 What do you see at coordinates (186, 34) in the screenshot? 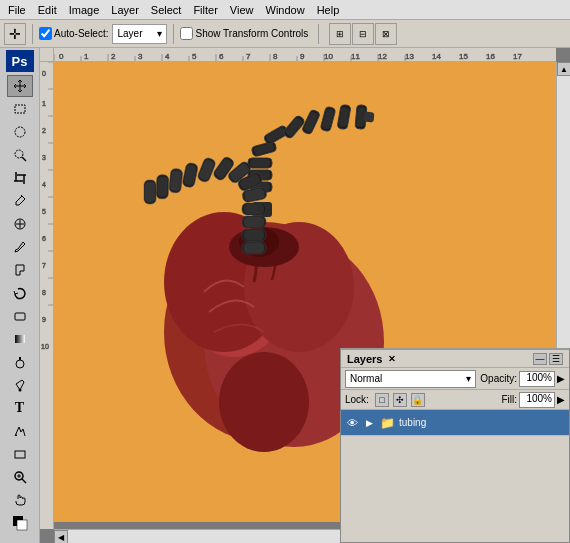
I see `transform-controls-checkbox` at bounding box center [186, 34].